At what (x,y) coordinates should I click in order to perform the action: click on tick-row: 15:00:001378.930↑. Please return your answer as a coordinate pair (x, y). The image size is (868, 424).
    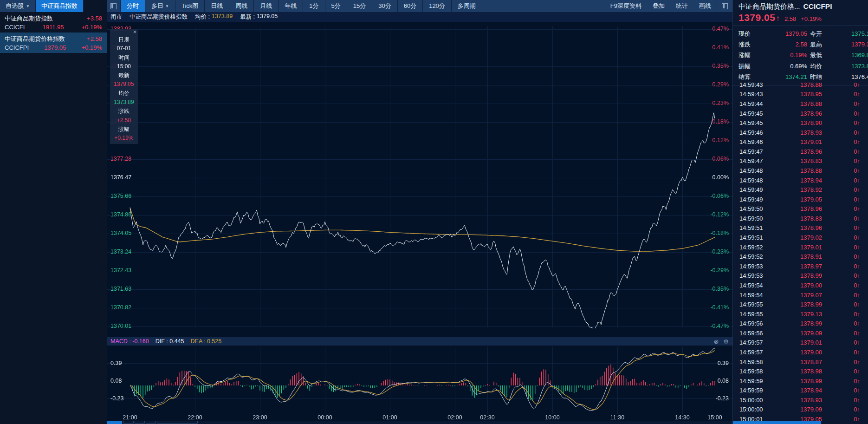
    Looking at the image, I should click on (800, 400).